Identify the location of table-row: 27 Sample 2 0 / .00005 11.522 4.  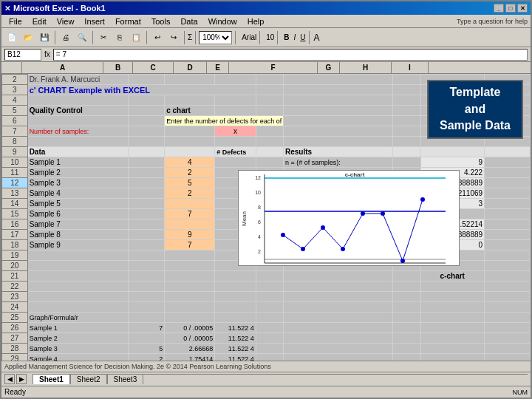
(266, 338).